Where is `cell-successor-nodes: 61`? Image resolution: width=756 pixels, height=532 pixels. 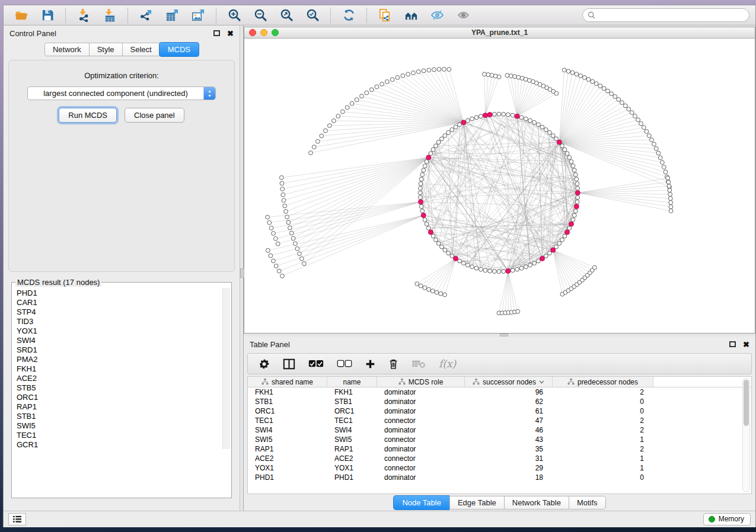 cell-successor-nodes: 61 is located at coordinates (509, 411).